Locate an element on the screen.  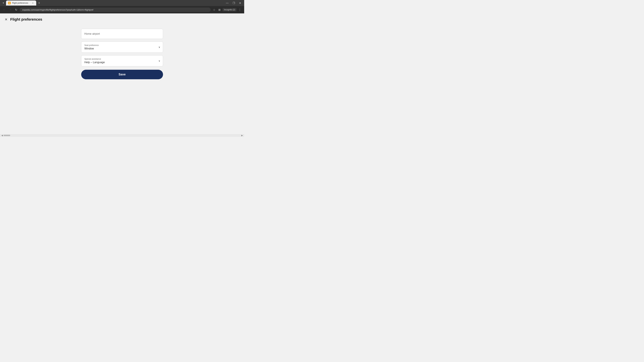
minimize-button: — is located at coordinates (227, 3).